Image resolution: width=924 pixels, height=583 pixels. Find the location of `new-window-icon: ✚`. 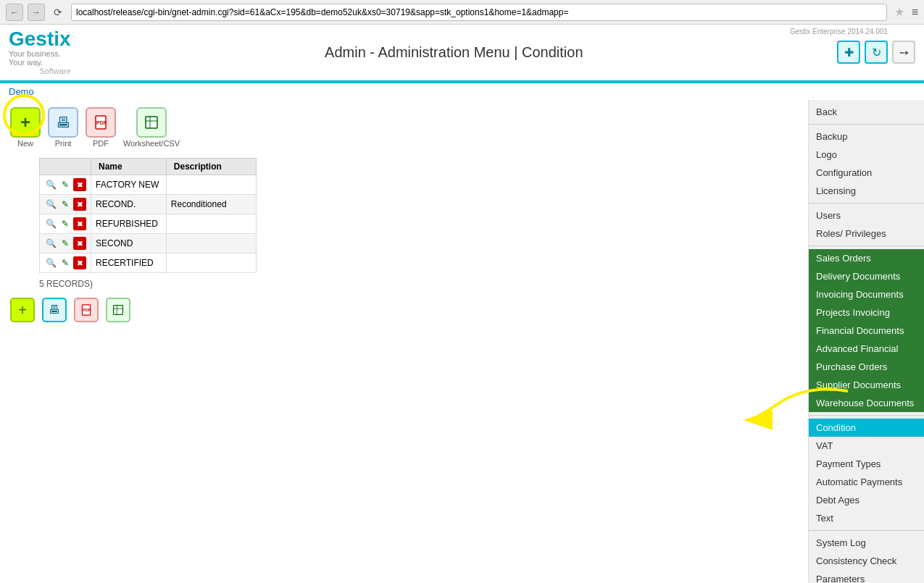

new-window-icon: ✚ is located at coordinates (849, 52).